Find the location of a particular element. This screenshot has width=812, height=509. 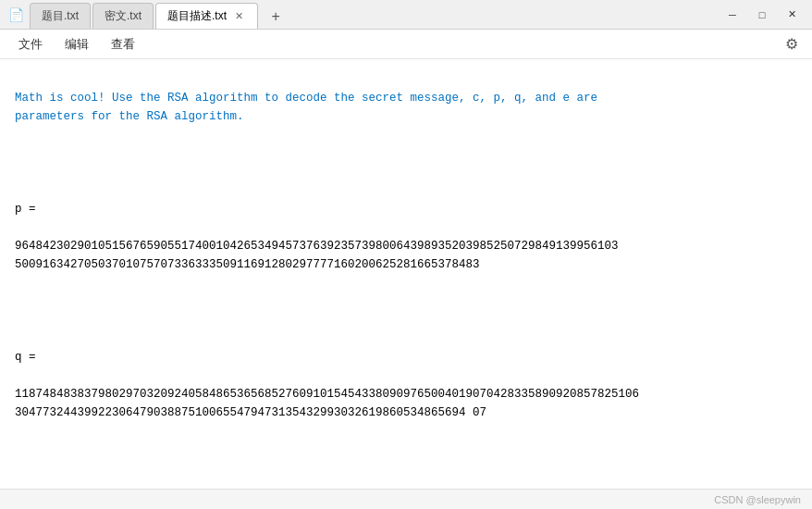

tab-timumiaoshu: 题目描述.txt ✕ is located at coordinates (207, 16).